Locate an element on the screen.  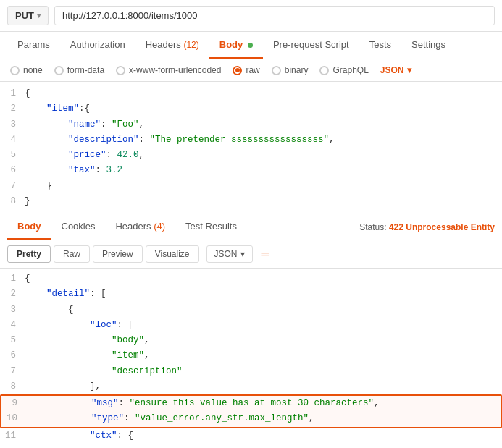
code-line-r2: 2 "item":{ is located at coordinates (251, 109).